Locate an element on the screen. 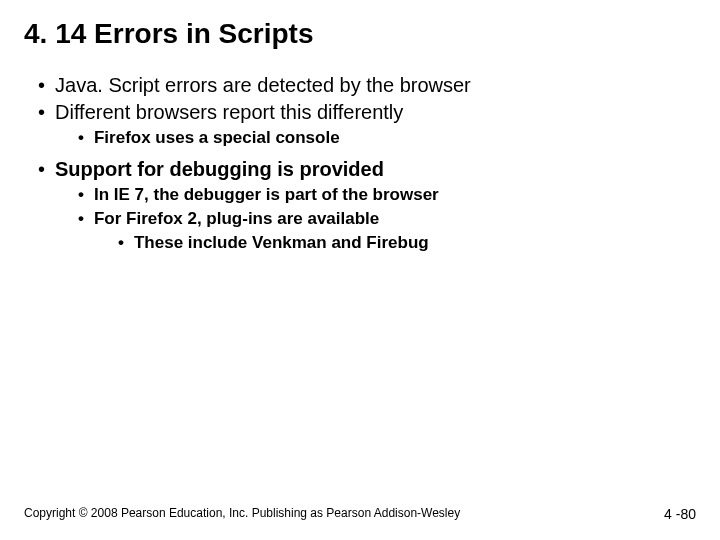  bullet-level2: • In IE 7, the debugger is part of the b… is located at coordinates (387, 195).